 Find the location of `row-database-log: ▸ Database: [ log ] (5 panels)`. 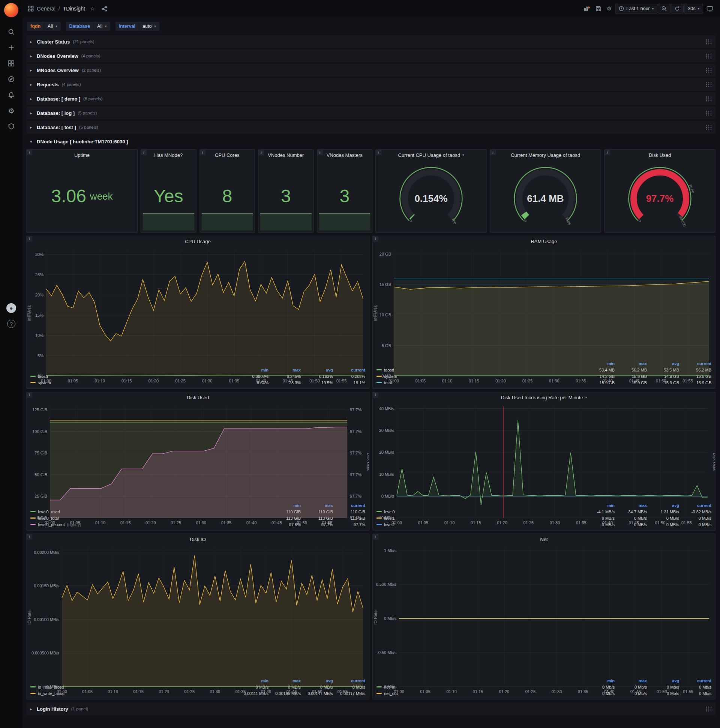

row-database-log: ▸ Database: [ log ] (5 panels) is located at coordinates (371, 113).